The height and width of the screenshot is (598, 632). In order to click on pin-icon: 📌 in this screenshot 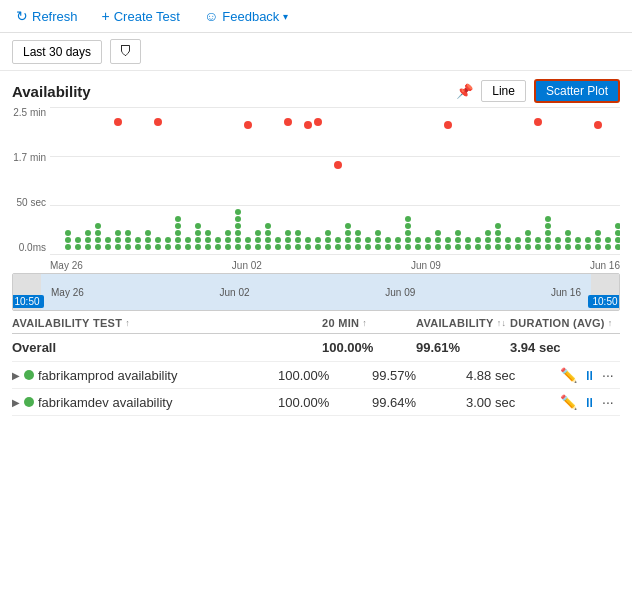, I will do `click(464, 91)`.